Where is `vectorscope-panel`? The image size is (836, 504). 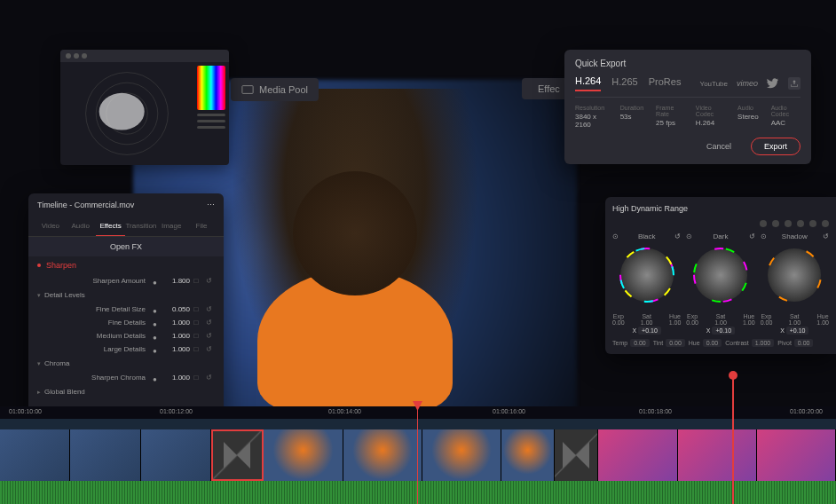 vectorscope-panel is located at coordinates (145, 107).